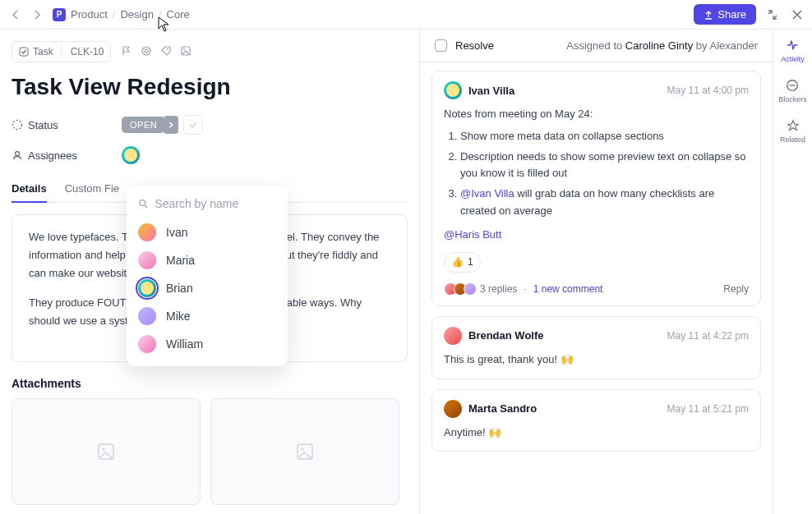 This screenshot has width=812, height=514. What do you see at coordinates (61, 52) in the screenshot?
I see `task-type-chip: Task CLK-10` at bounding box center [61, 52].